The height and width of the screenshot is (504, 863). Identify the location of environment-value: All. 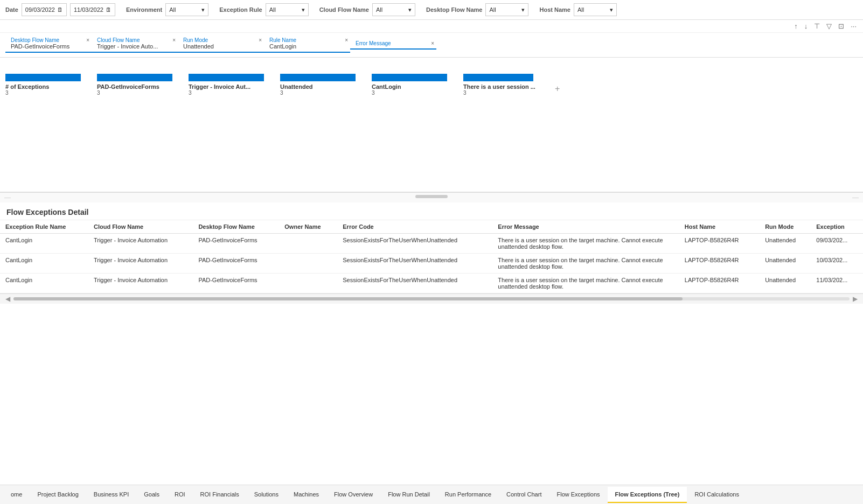
(172, 10).